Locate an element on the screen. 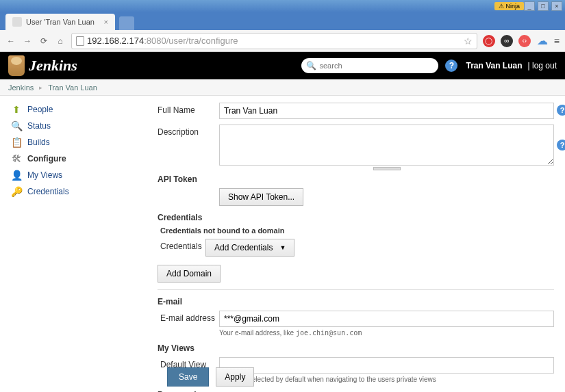  browser-toolbar: ← → ⟳ ⌂ 192.168.2.174:8080/user/tra/conf… is located at coordinates (282, 41).